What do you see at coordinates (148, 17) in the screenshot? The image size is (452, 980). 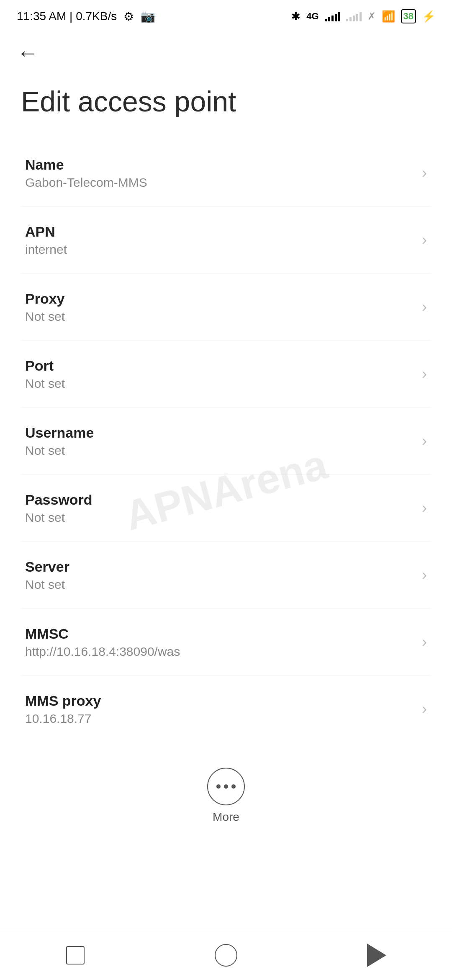 I see `camera-icon: 📷` at bounding box center [148, 17].